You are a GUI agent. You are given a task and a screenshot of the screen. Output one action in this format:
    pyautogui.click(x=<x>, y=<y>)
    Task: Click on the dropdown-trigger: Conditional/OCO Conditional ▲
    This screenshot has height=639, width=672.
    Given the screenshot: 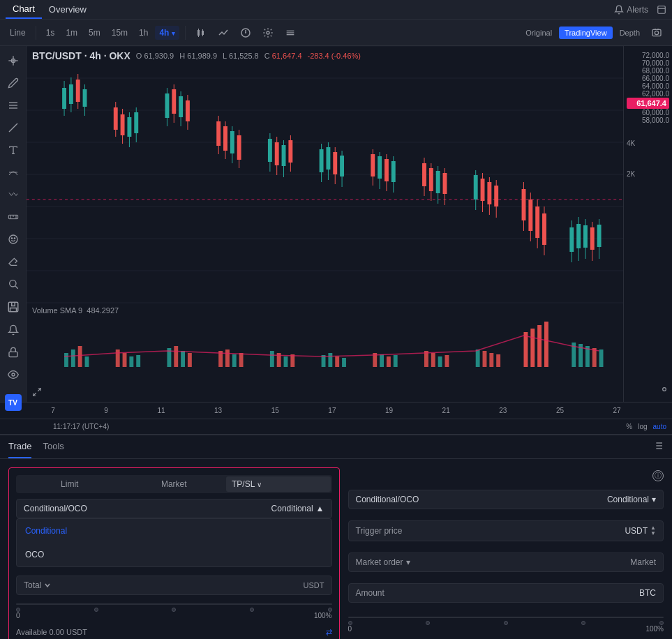 What is the action you would take?
    pyautogui.click(x=174, y=509)
    